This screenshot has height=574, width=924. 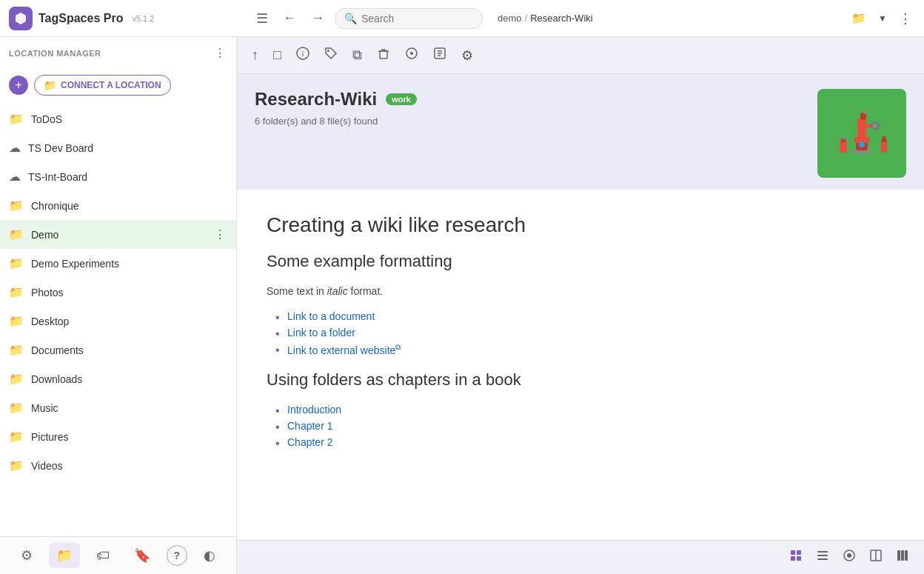 What do you see at coordinates (561, 18) in the screenshot?
I see `breadcrumb-current: Research-Wiki` at bounding box center [561, 18].